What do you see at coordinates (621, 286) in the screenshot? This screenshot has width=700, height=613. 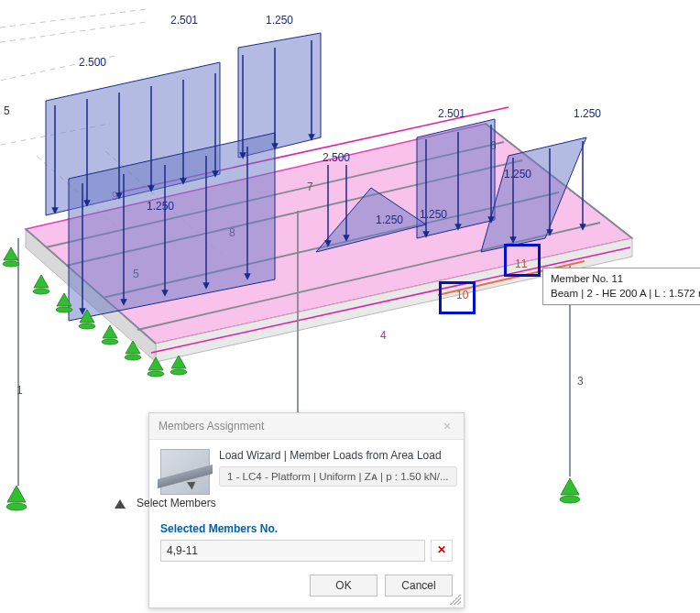 I see `member-tooltip: Member No. 11 Beam | 2 - HE 200 A | L : …` at bounding box center [621, 286].